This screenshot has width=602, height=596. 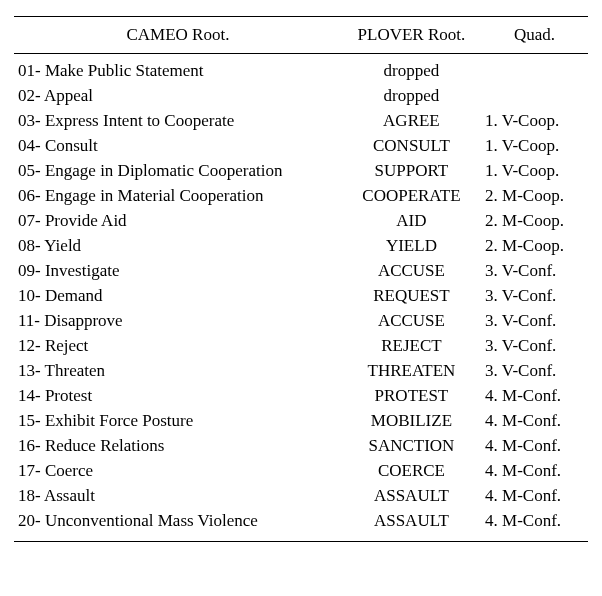 I want to click on table-row: 02- Appeal dropped, so click(x=301, y=96).